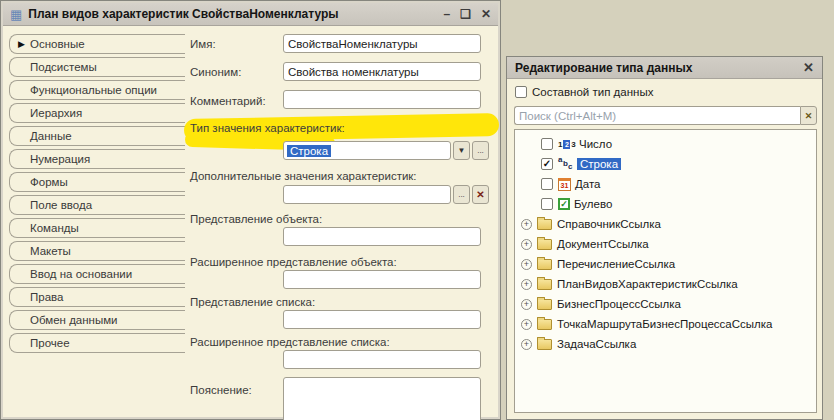 The height and width of the screenshot is (420, 834). What do you see at coordinates (486, 14) in the screenshot?
I see `close-button: ✕` at bounding box center [486, 14].